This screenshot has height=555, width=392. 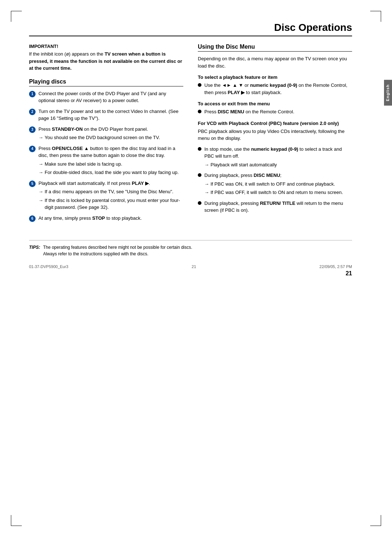 I want to click on playing-discs-heading: Playing discs, so click(x=106, y=82).